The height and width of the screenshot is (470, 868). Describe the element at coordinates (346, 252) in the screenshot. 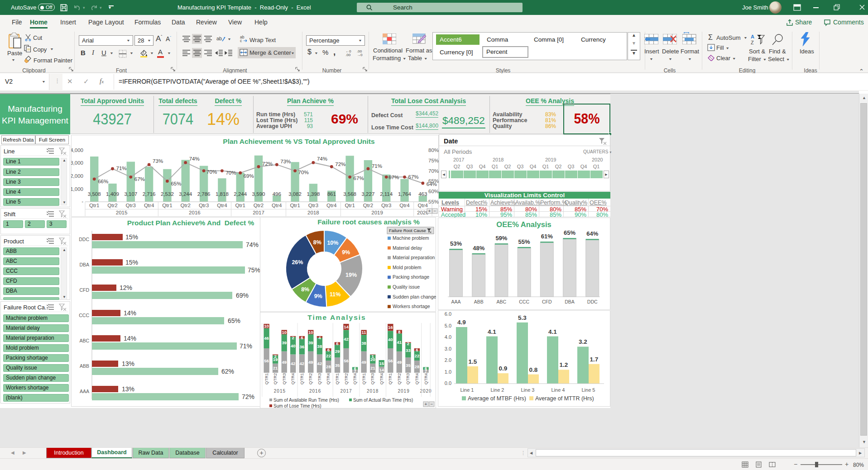

I see `svg-text: 9%` at that location.